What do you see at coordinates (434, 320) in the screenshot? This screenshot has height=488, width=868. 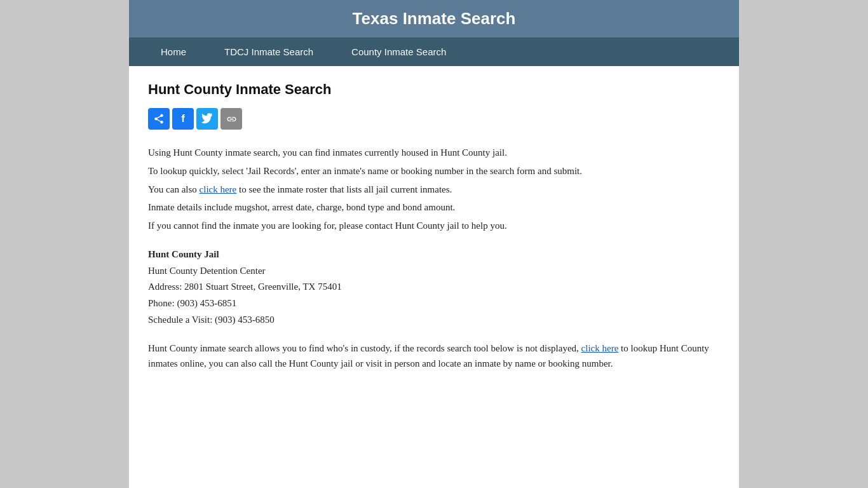 I see `jail-schedule-visit: Schedule a Visit: (903) 453-6850` at bounding box center [434, 320].